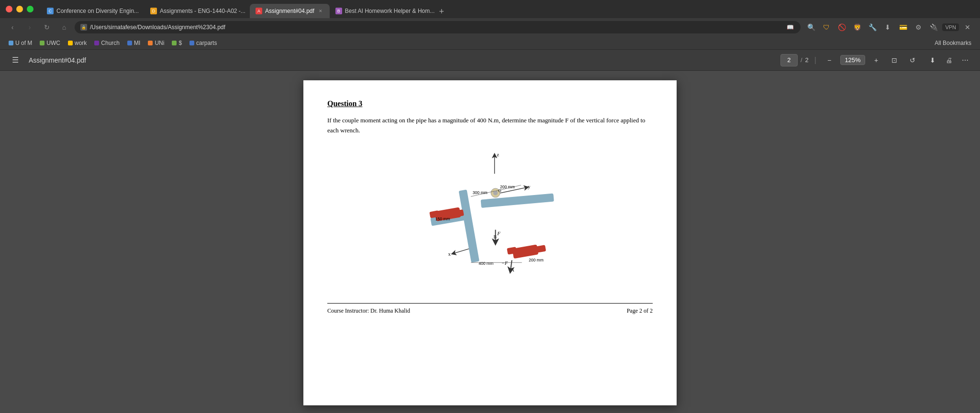 This screenshot has width=980, height=413. I want to click on pdf-right-controls: ⬇ 🖨 ⋯, so click(949, 60).